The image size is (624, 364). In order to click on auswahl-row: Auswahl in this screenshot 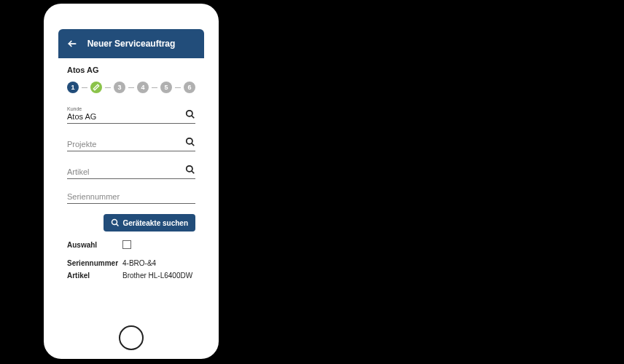, I will do `click(131, 245)`.